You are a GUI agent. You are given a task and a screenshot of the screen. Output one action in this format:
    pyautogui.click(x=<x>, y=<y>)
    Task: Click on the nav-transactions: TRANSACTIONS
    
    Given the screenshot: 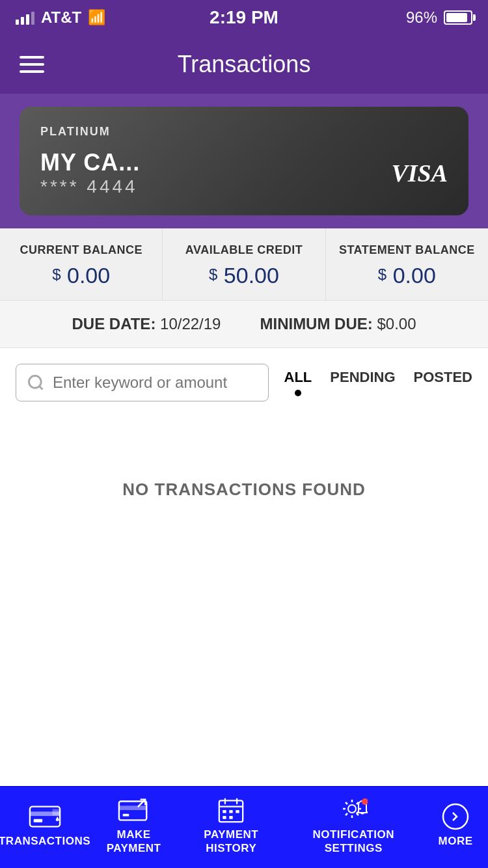 What is the action you would take?
    pyautogui.click(x=44, y=826)
    